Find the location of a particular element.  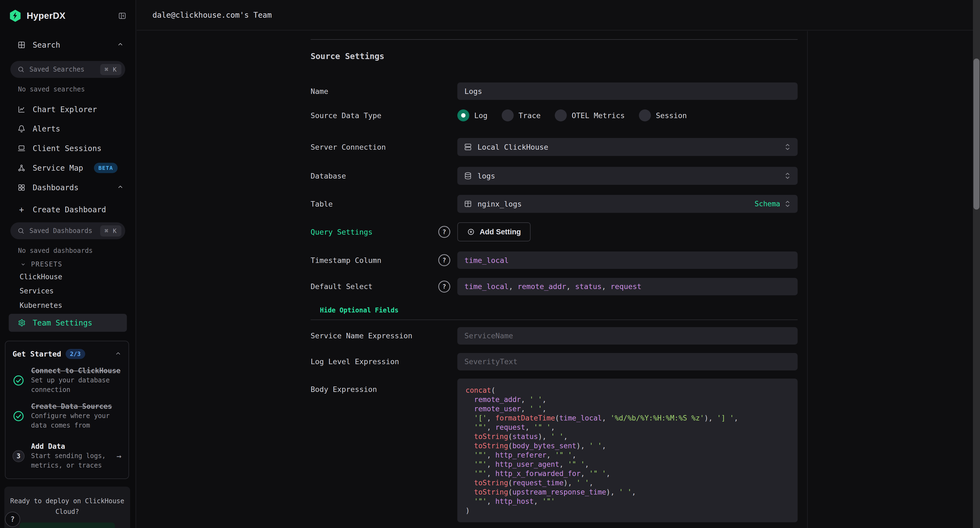

database-label: Database is located at coordinates (384, 176).